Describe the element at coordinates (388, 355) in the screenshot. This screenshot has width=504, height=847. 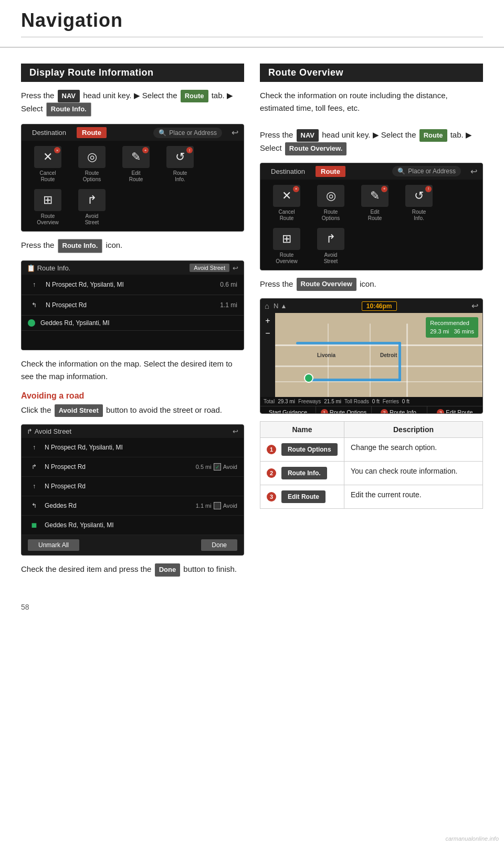
I see `map-label-detroit: Detroit` at that location.